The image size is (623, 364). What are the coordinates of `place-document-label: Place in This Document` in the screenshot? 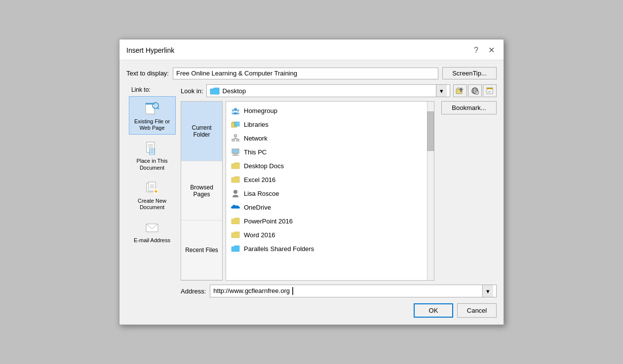 It's located at (152, 164).